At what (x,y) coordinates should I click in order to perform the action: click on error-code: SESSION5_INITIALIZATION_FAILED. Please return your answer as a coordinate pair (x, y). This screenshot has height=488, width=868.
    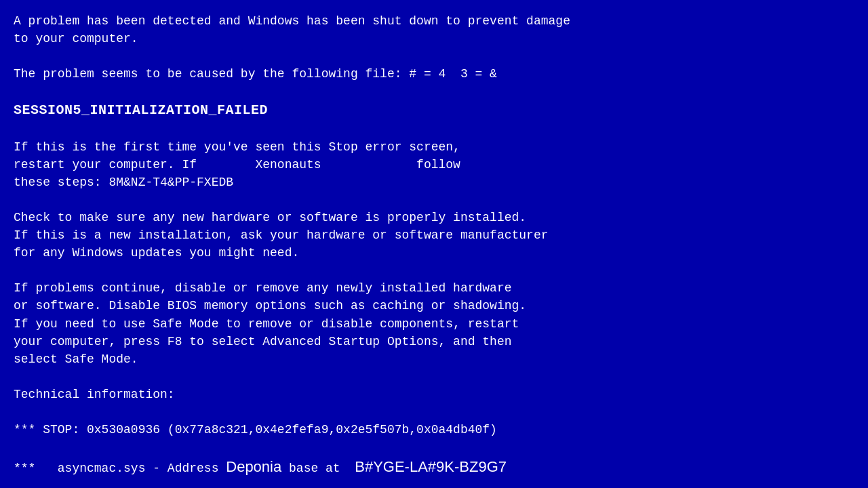
    Looking at the image, I should click on (326, 110).